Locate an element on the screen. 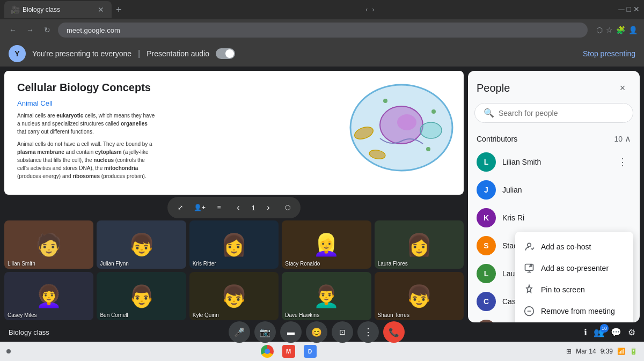 This screenshot has height=361, width=644. taskbar-date: Mar 14 is located at coordinates (586, 351).